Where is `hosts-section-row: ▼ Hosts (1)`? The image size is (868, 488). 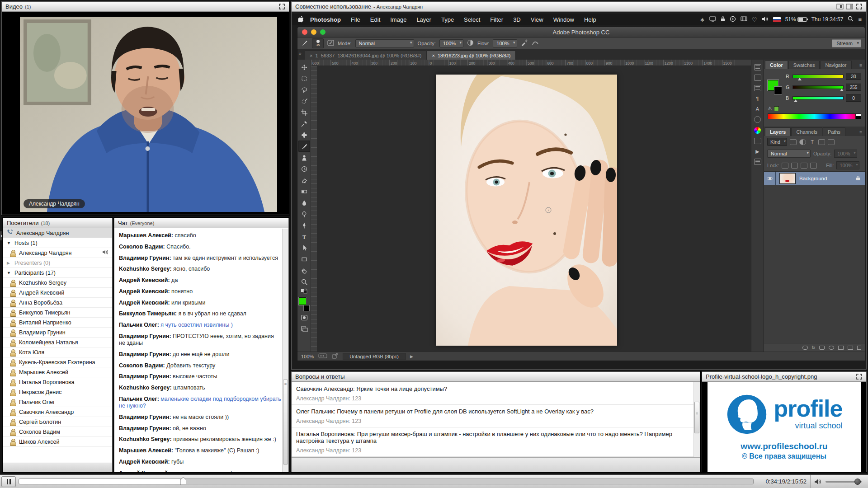
hosts-section-row: ▼ Hosts (1) is located at coordinates (58, 243).